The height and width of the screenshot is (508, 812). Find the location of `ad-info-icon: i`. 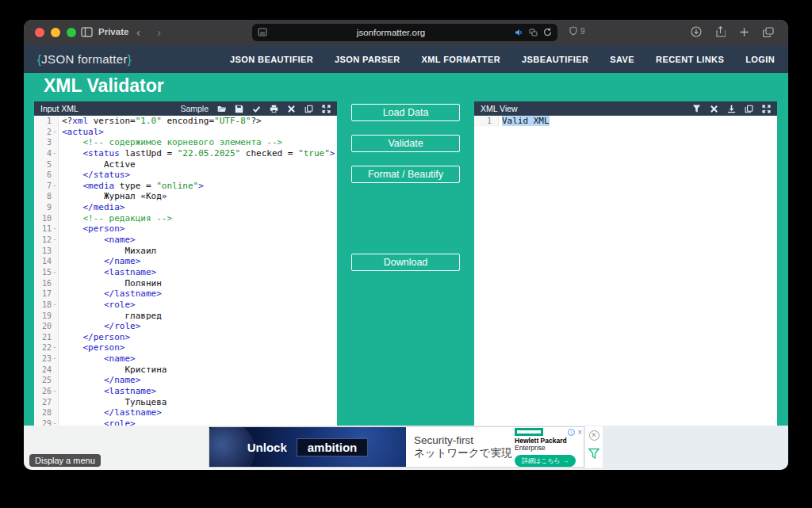

ad-info-icon: i is located at coordinates (571, 433).